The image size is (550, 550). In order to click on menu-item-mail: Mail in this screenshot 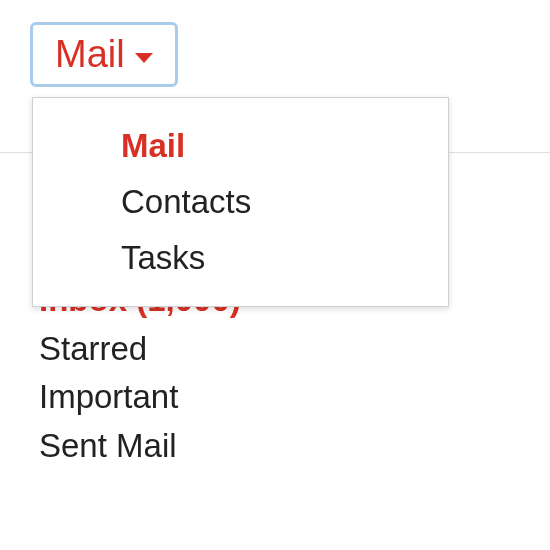, I will do `click(240, 146)`.